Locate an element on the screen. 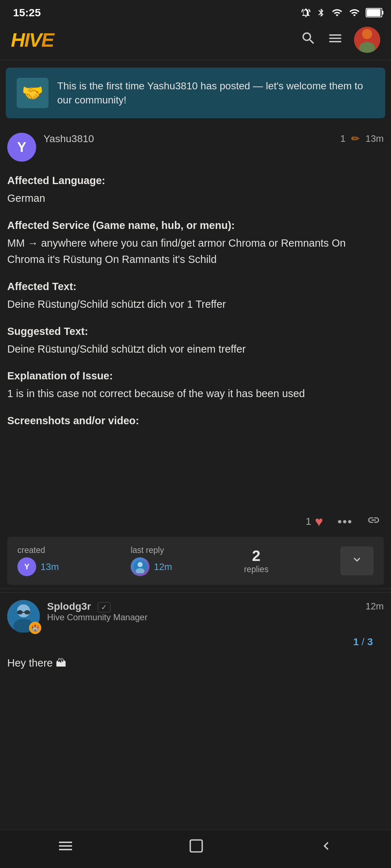 Image resolution: width=391 pixels, height=868 pixels. section-label-3: Suggested Text: is located at coordinates (196, 331).